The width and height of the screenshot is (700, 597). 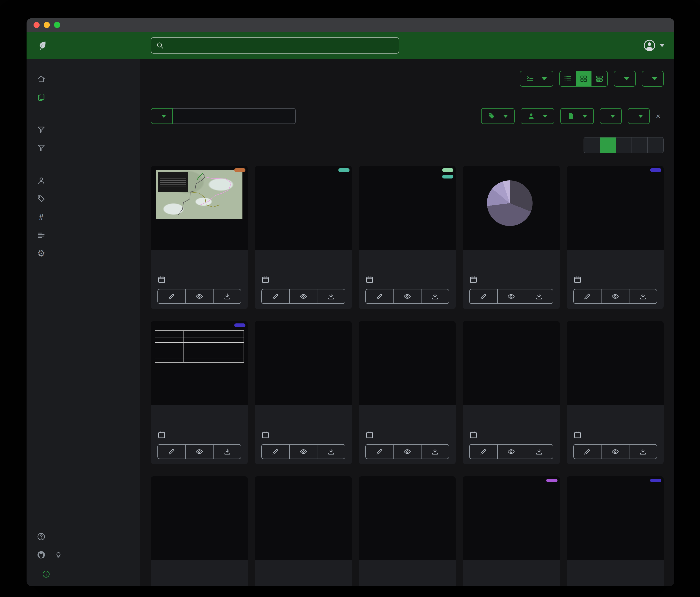 What do you see at coordinates (60, 555) in the screenshot?
I see `sidebar-item-suggest-idea` at bounding box center [60, 555].